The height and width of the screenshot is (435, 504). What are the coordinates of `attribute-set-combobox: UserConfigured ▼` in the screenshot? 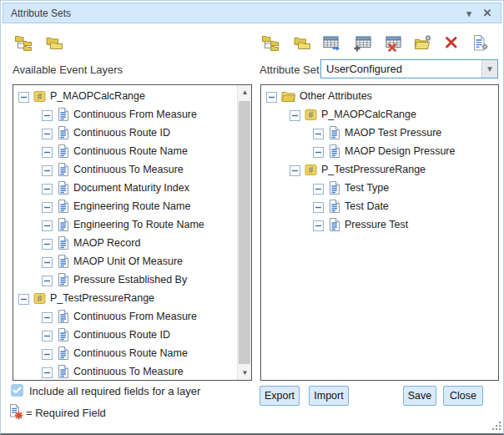 It's located at (409, 68).